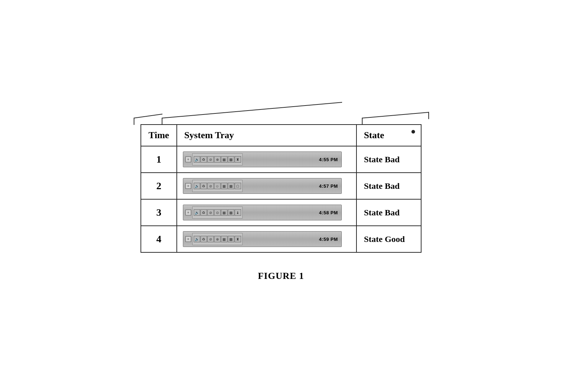 This screenshot has height=392, width=562. Describe the element at coordinates (252, 113) in the screenshot. I see `skew-mid` at that location.